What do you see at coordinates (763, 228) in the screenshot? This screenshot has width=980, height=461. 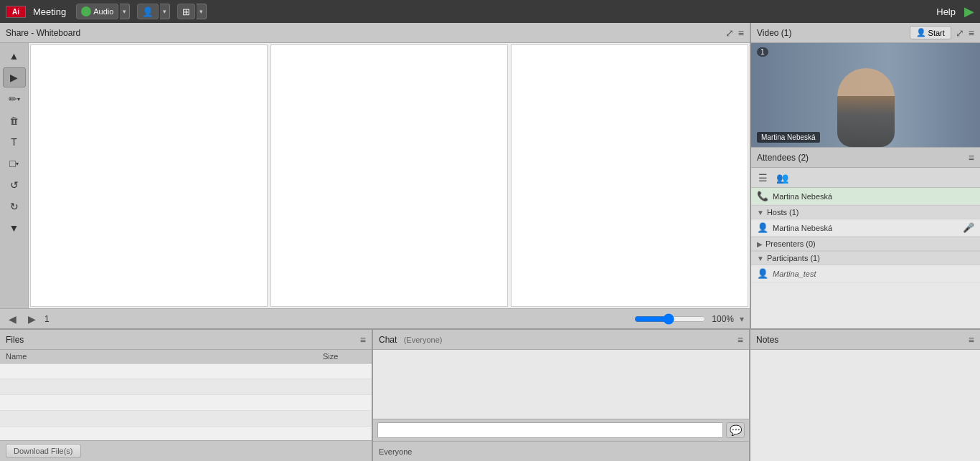 I see `host-avatar-icon: 👤` at bounding box center [763, 228].